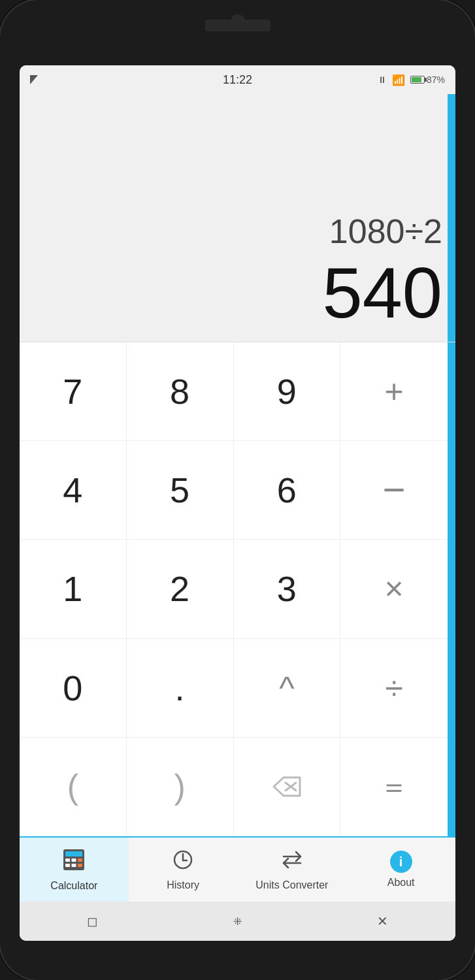 This screenshot has height=980, width=475. I want to click on wifi-icon: 📶, so click(399, 80).